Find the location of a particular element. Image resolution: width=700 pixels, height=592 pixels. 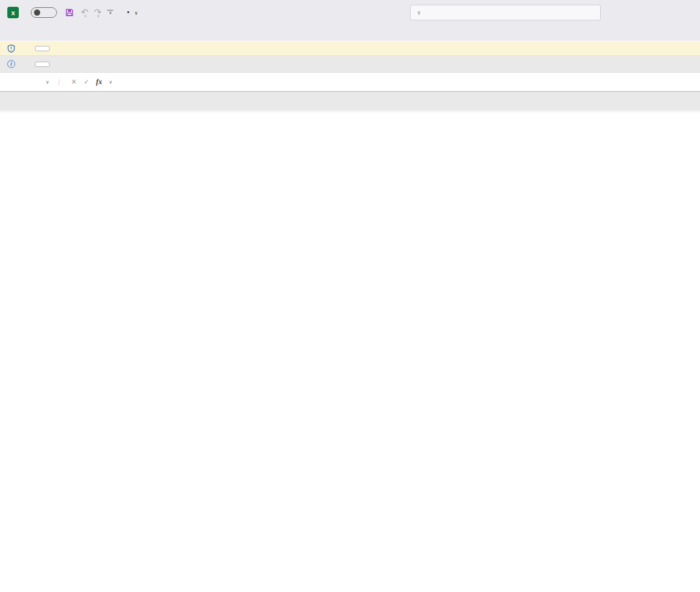

promo-banner: i is located at coordinates (350, 64).